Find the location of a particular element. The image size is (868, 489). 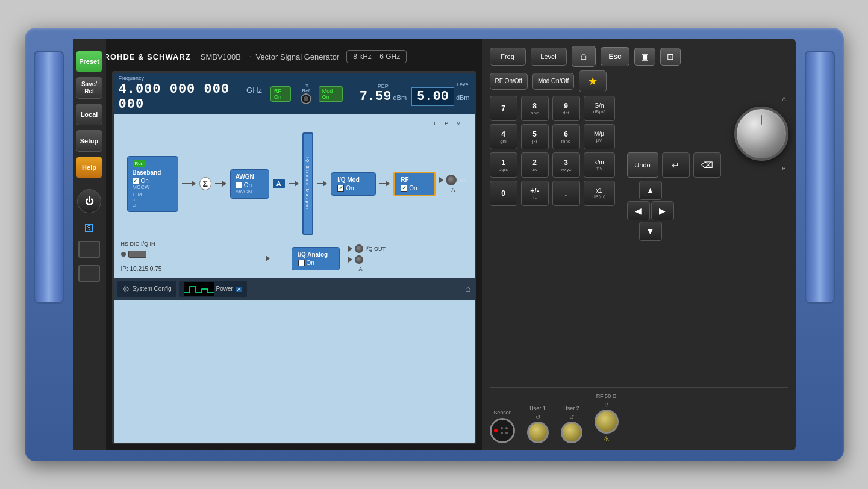

num-9-sub: def is located at coordinates (566, 113).